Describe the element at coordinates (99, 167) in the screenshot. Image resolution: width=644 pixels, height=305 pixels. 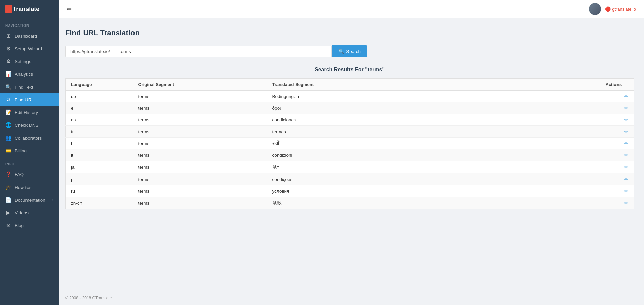
I see `cell-language: ja` at that location.